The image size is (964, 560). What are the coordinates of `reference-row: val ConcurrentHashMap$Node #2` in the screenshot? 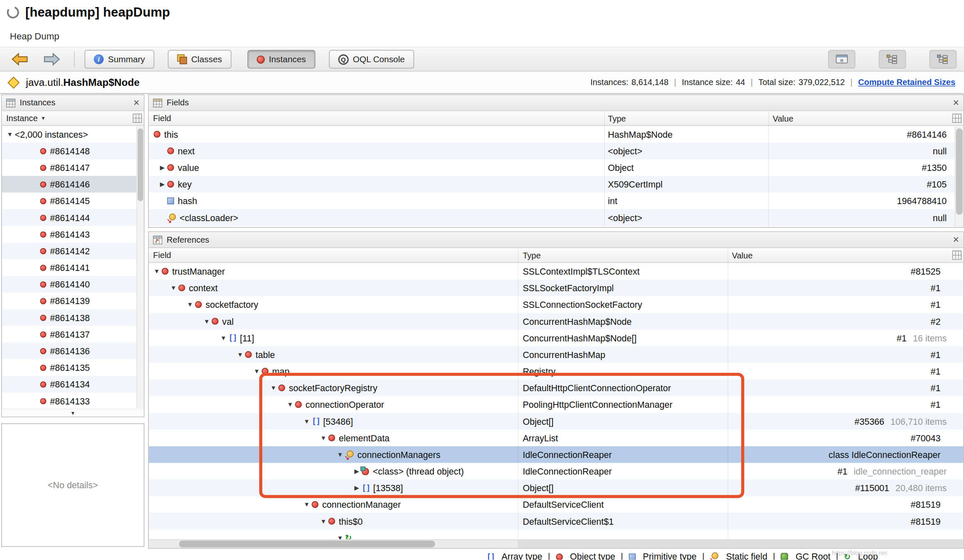 It's located at (556, 321).